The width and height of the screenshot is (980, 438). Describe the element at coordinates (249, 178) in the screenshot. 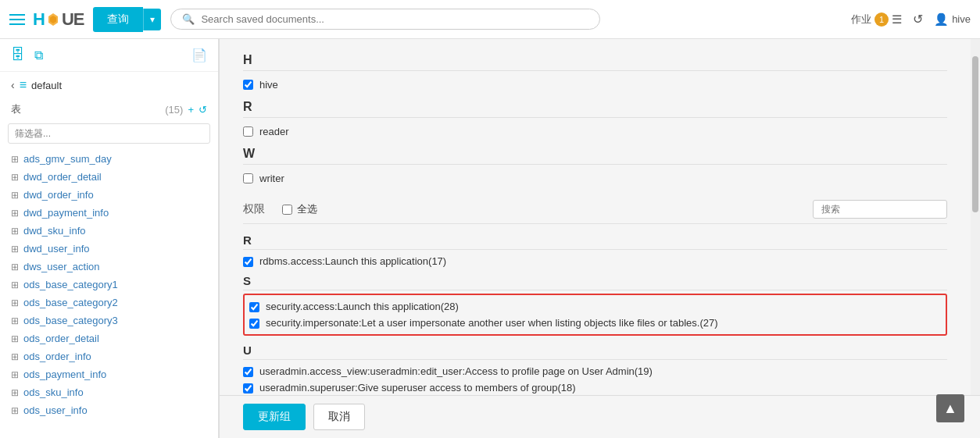

I see `checkbox-writer` at that location.